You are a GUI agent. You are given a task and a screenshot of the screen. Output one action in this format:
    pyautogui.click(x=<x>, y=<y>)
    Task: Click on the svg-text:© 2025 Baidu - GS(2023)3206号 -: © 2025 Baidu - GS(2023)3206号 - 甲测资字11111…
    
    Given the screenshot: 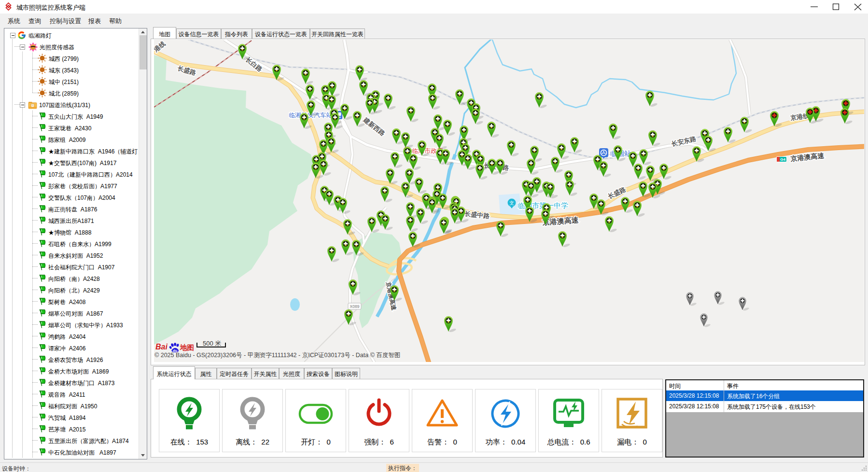 What is the action you would take?
    pyautogui.click(x=277, y=355)
    